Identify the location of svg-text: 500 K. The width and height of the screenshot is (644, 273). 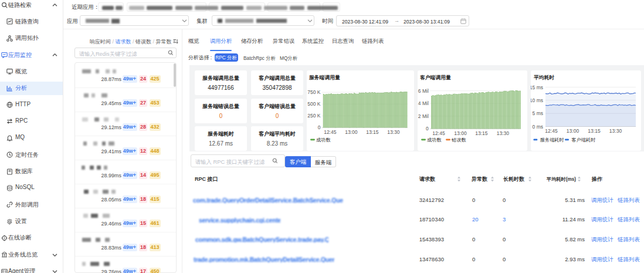
(314, 104).